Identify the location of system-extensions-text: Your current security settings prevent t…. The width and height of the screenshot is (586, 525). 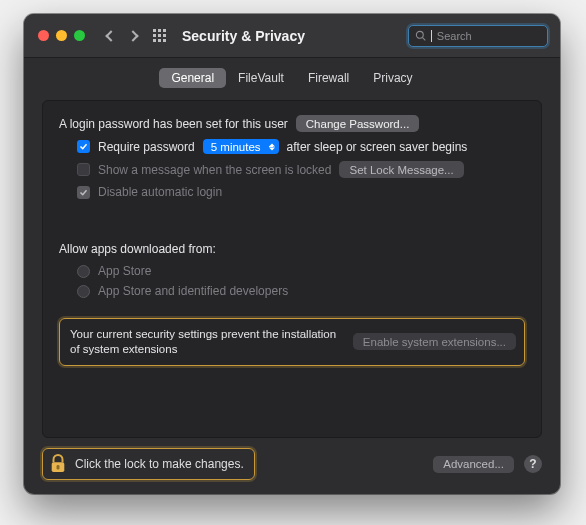
(206, 342).